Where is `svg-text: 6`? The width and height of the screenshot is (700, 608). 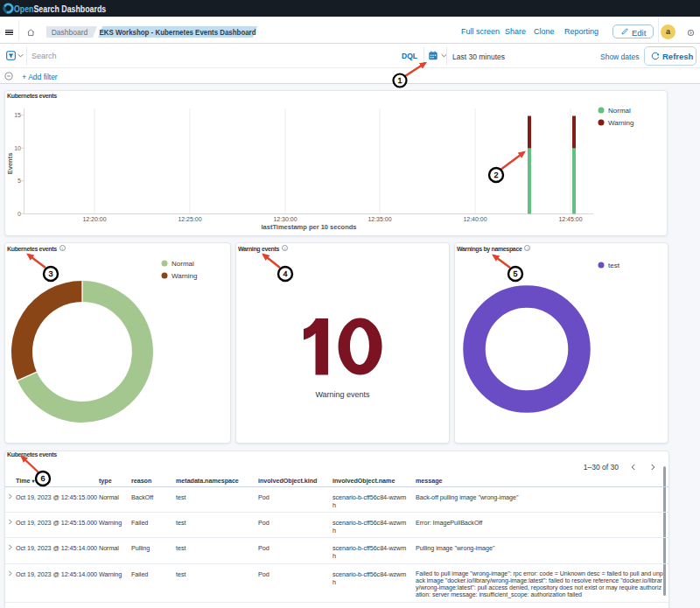 svg-text: 6 is located at coordinates (42, 479).